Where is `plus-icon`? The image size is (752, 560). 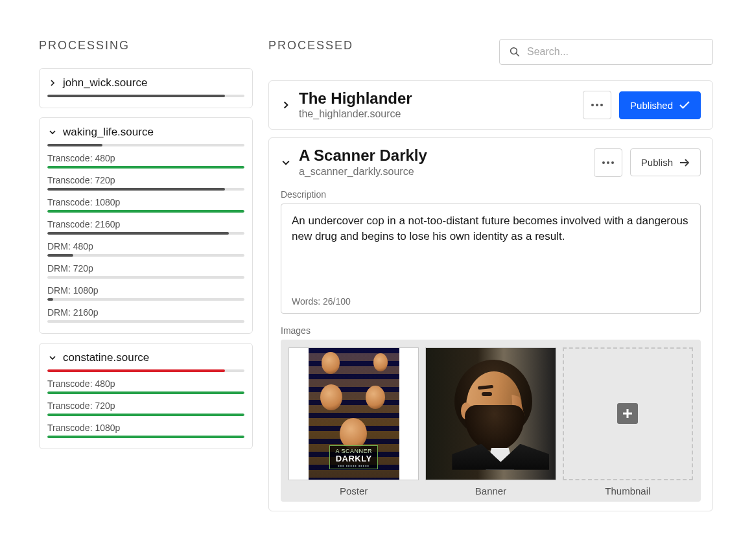
plus-icon is located at coordinates (628, 414).